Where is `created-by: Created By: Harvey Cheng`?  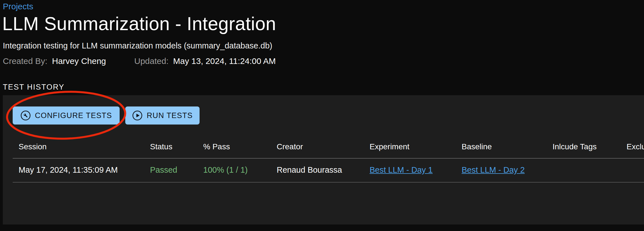
created-by: Created By: Harvey Cheng is located at coordinates (55, 61).